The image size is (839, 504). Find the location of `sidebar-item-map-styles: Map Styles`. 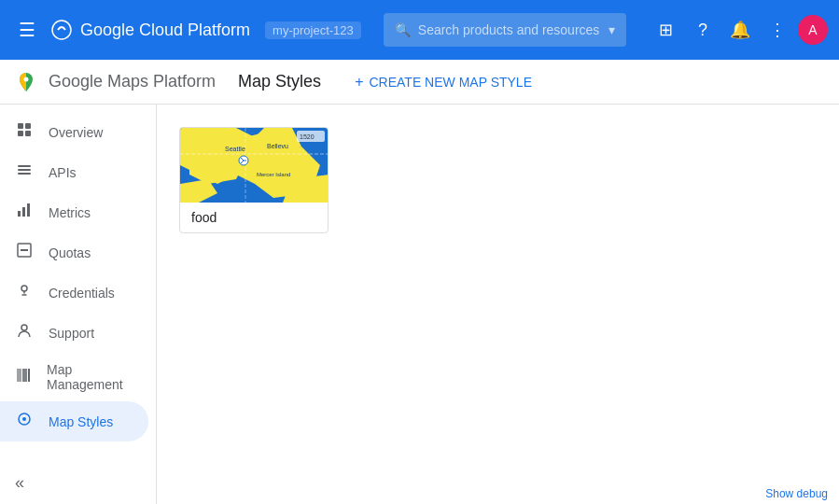

sidebar-item-map-styles: Map Styles is located at coordinates (75, 422).